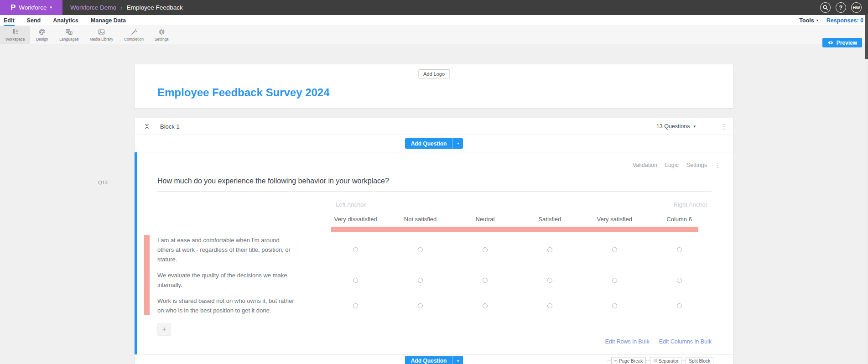 The width and height of the screenshot is (868, 364). Describe the element at coordinates (867, 37) in the screenshot. I see `scrollbar-thumb` at that location.